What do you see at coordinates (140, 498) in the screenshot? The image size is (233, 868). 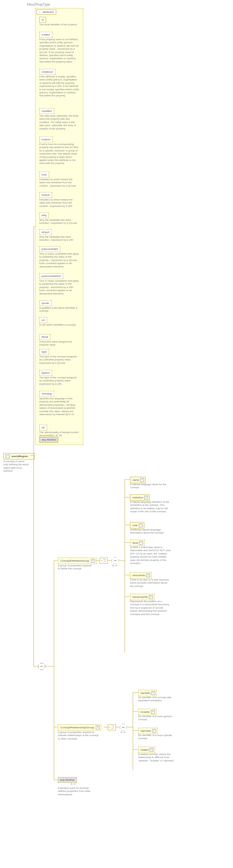 I see `child-definition: definition+` at bounding box center [140, 498].